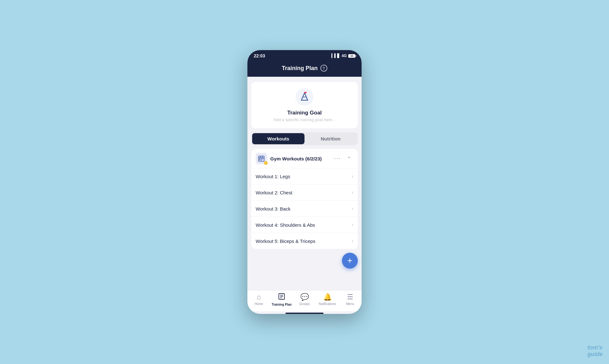 The image size is (609, 364). What do you see at coordinates (304, 120) in the screenshot?
I see `goal-subtitle: Add a specific training goal here...` at bounding box center [304, 120].